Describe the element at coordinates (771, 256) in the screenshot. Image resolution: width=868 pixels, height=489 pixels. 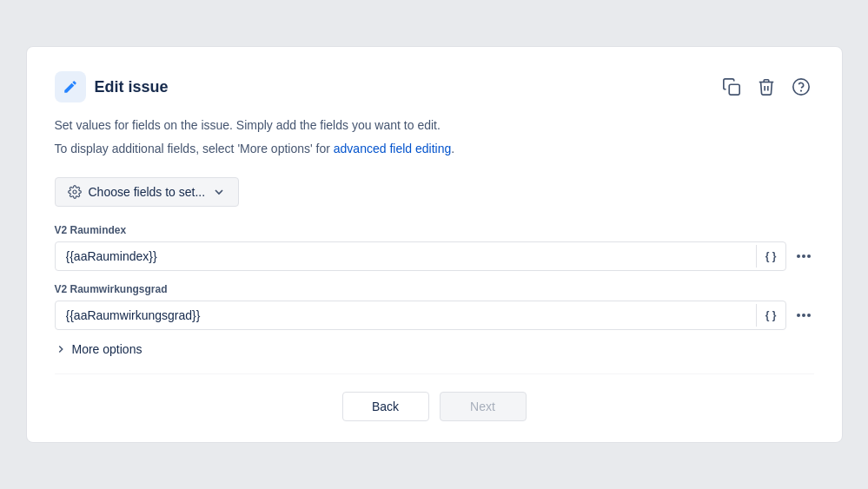
I see `template-btn-raumindex: { }` at that location.